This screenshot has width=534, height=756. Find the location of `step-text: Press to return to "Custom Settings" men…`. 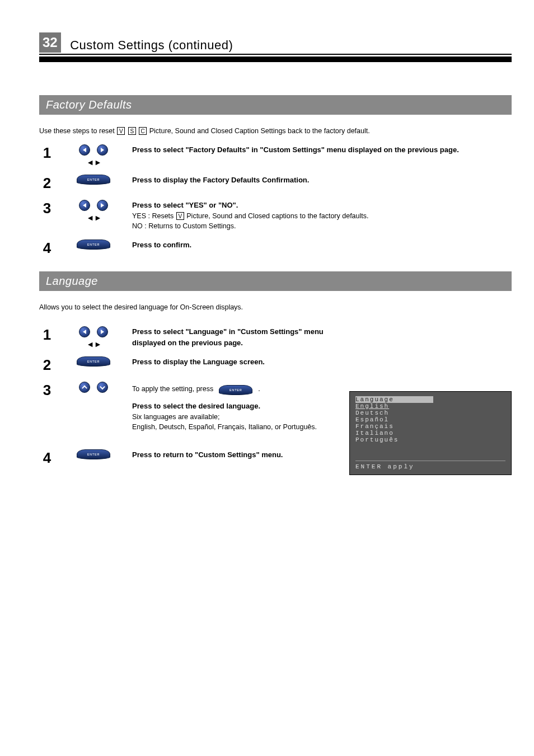

step-text: Press to return to "Custom Settings" men… is located at coordinates (207, 454).